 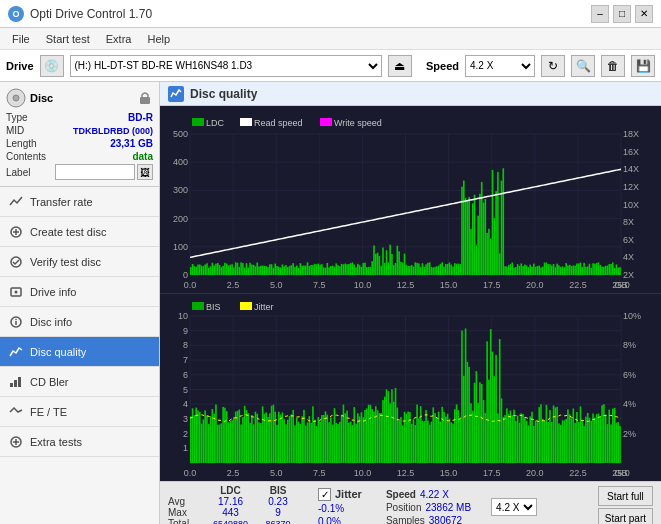 What do you see at coordinates (446, 520) in the screenshot?
I see `samples-value: 380672` at bounding box center [446, 520].